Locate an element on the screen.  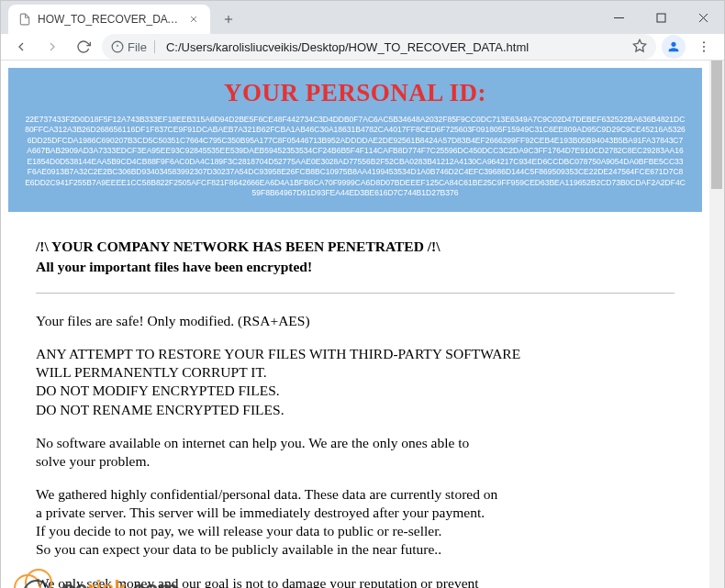
close-tab-icon is located at coordinates (194, 19).